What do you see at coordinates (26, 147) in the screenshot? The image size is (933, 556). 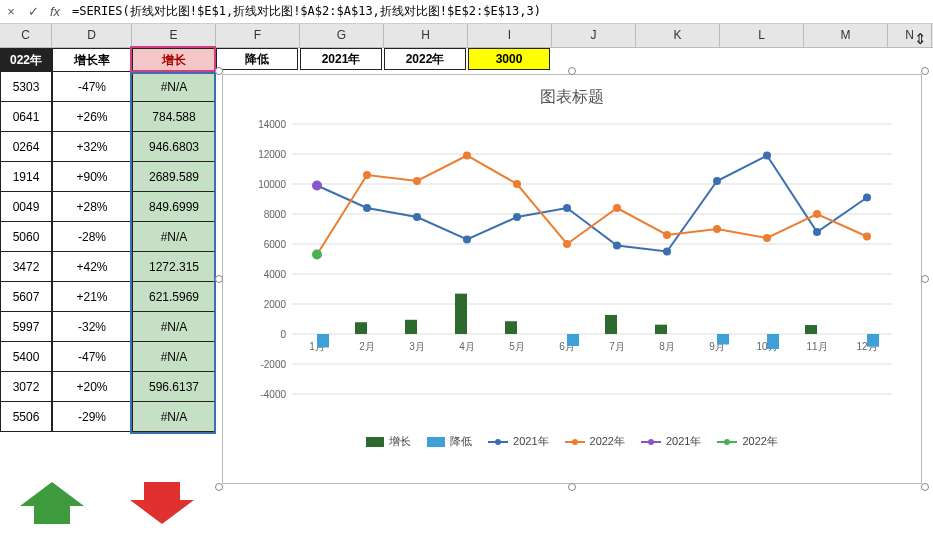 I see `cell: 0264` at bounding box center [26, 147].